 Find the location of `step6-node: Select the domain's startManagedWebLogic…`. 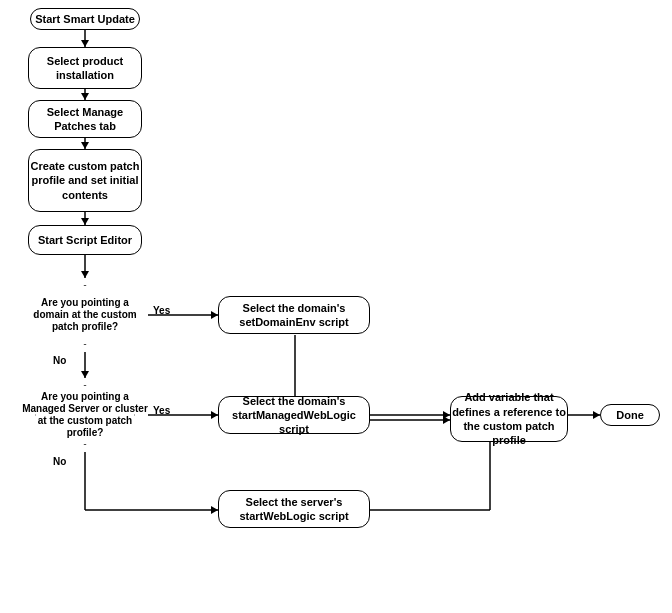

step6-node: Select the domain's startManagedWebLogic… is located at coordinates (294, 415).